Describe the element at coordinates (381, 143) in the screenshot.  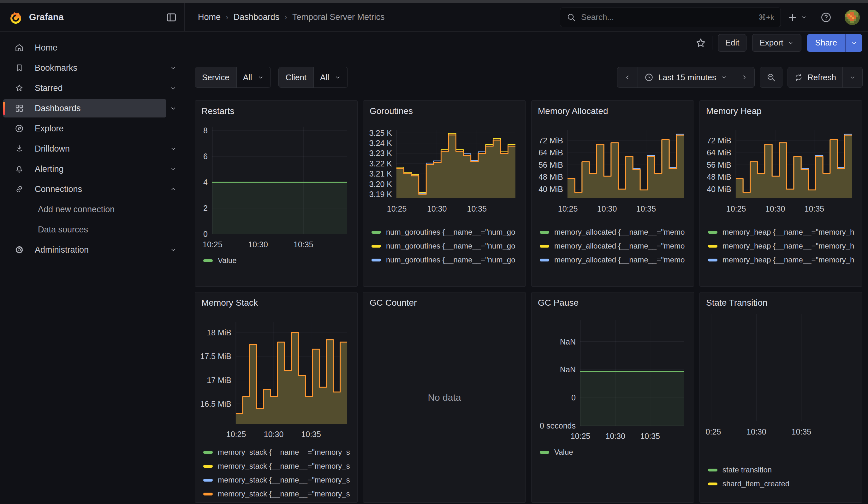
I see `svg-text: 3.24 K` at that location.